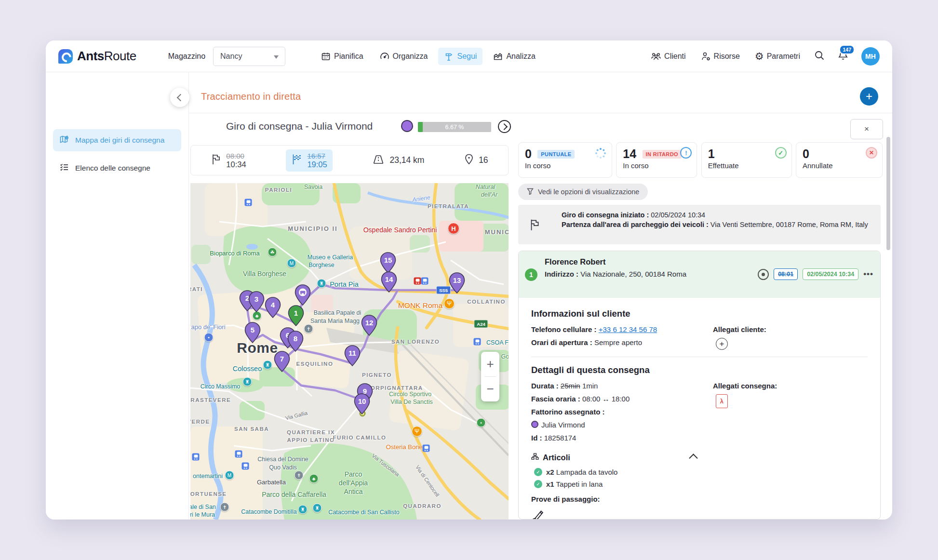 This screenshot has height=560, width=938. Describe the element at coordinates (273, 253) in the screenshot. I see `map-poi-icon: ☘` at that location.